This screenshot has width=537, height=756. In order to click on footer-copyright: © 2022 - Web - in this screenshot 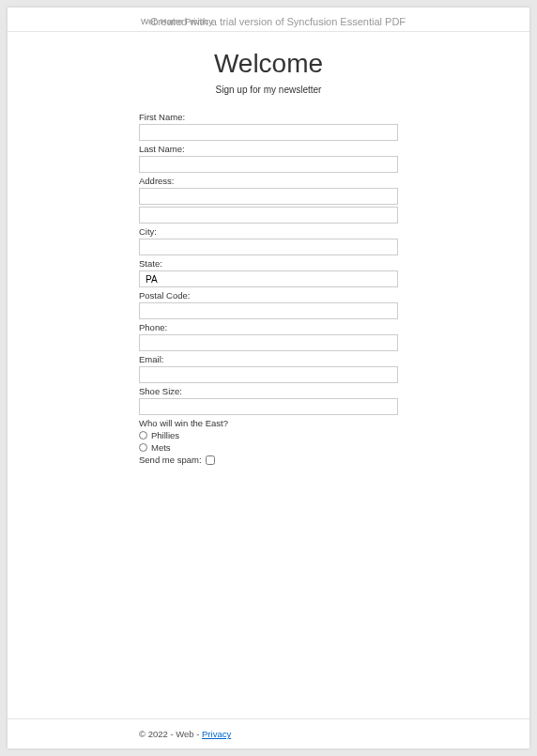, I will do `click(171, 734)`.